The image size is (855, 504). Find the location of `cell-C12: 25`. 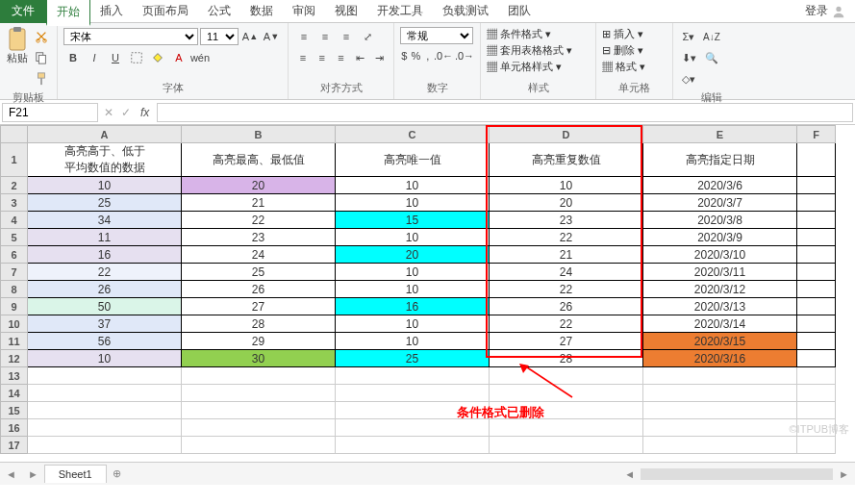

cell-C12: 25 is located at coordinates (413, 359).